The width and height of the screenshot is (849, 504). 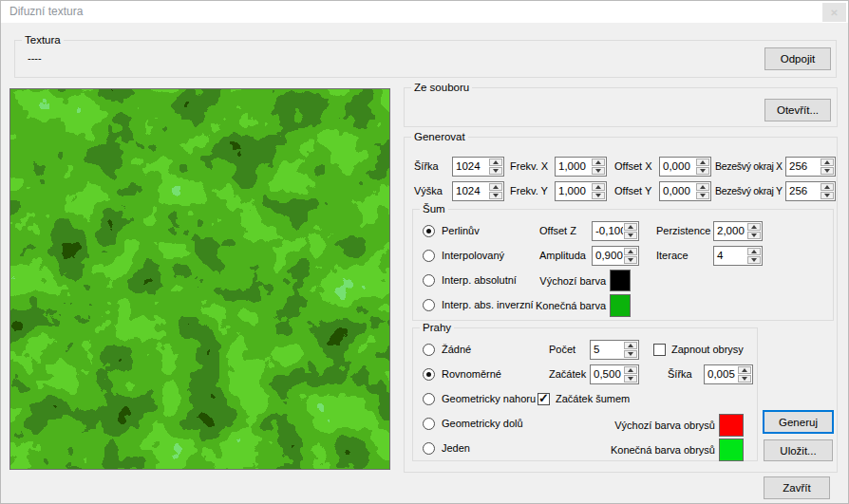 I want to click on textura-group-label: Textura, so click(x=43, y=40).